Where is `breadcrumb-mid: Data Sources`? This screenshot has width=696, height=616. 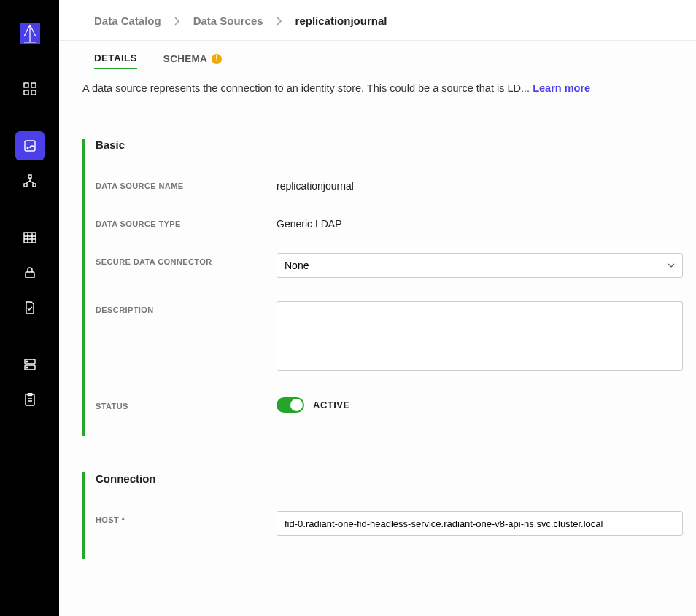 breadcrumb-mid: Data Sources is located at coordinates (228, 20).